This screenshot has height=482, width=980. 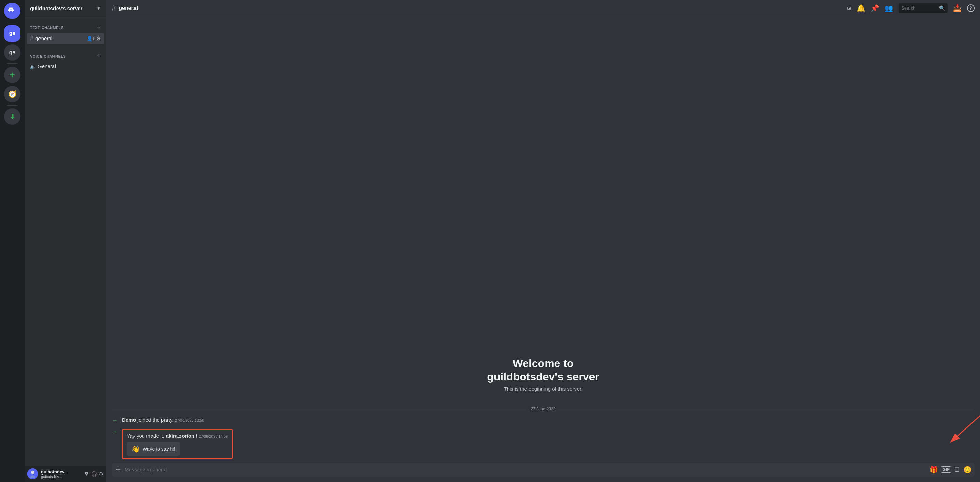 I want to click on pin-icon: 📌, so click(x=875, y=8).